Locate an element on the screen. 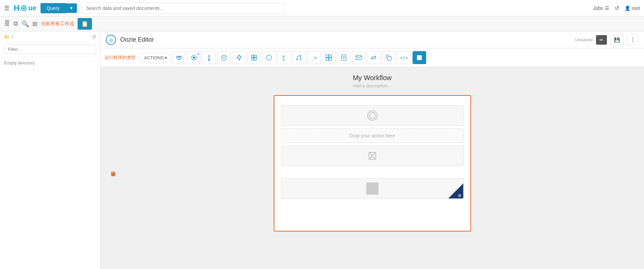 The height and width of the screenshot is (269, 644). stop-action-button is located at coordinates (419, 58).